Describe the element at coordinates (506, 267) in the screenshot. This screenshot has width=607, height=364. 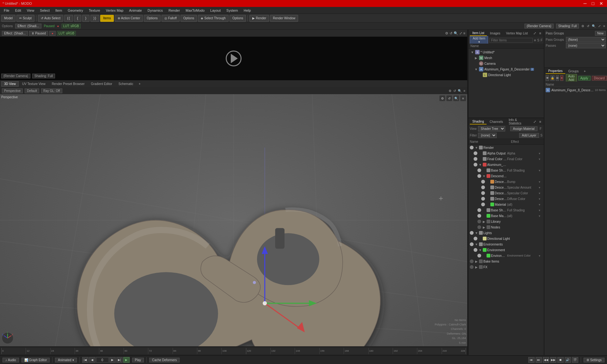
I see `sh-fx: ▶ FX` at that location.